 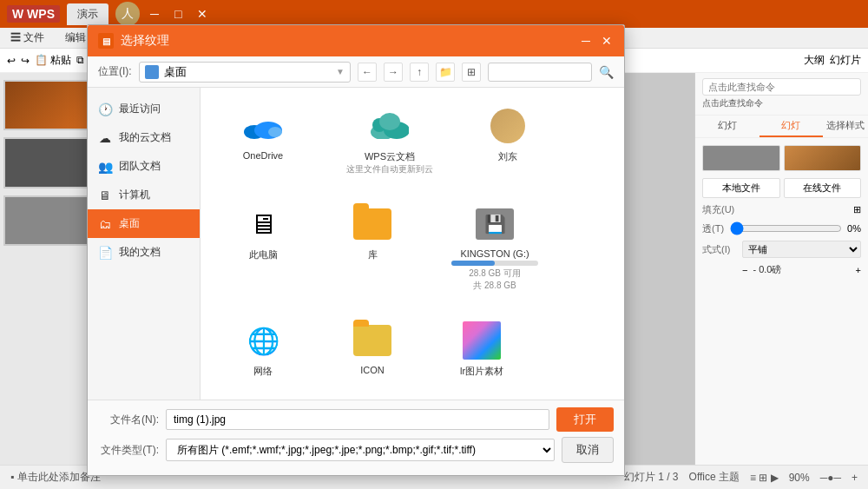 What do you see at coordinates (144, 224) in the screenshot?
I see `sidebar-item-desktop: 🗂 桌面` at bounding box center [144, 224].